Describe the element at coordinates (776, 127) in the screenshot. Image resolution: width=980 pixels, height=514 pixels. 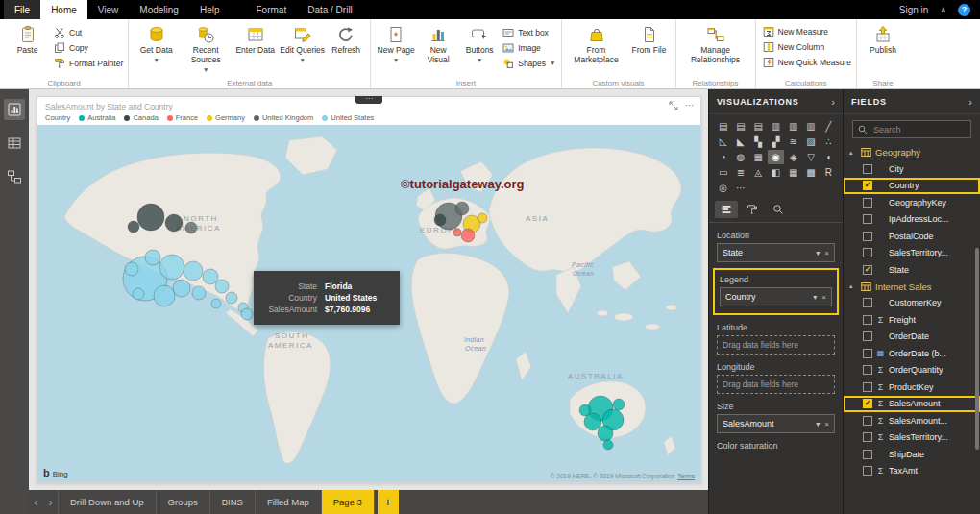
I see `viz-icon-stacked-column-chart: ▥` at that location.